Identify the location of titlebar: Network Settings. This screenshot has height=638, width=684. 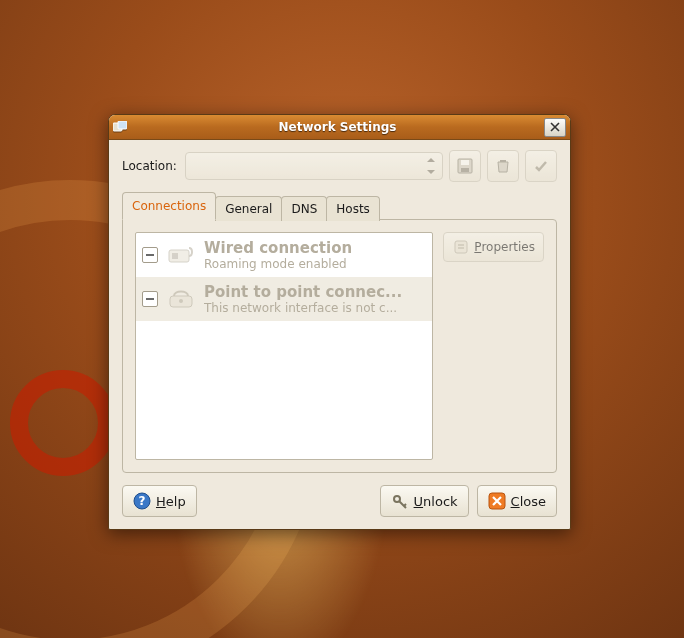
(340, 128).